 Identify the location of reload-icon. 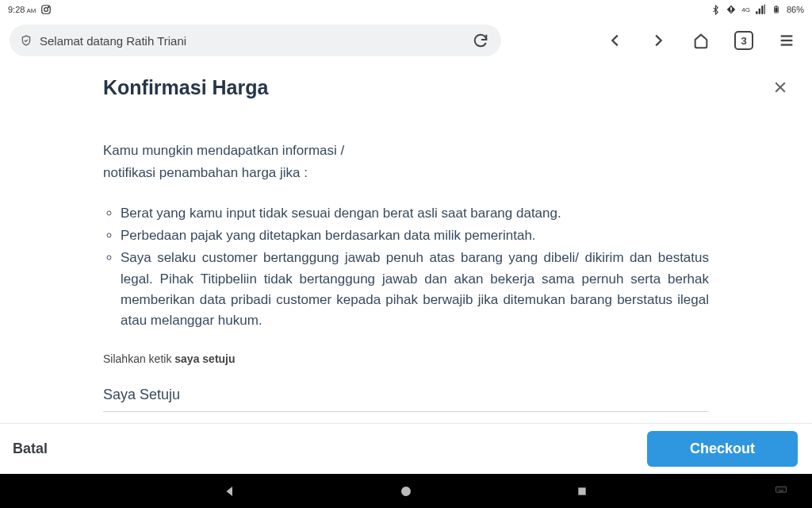
(481, 40).